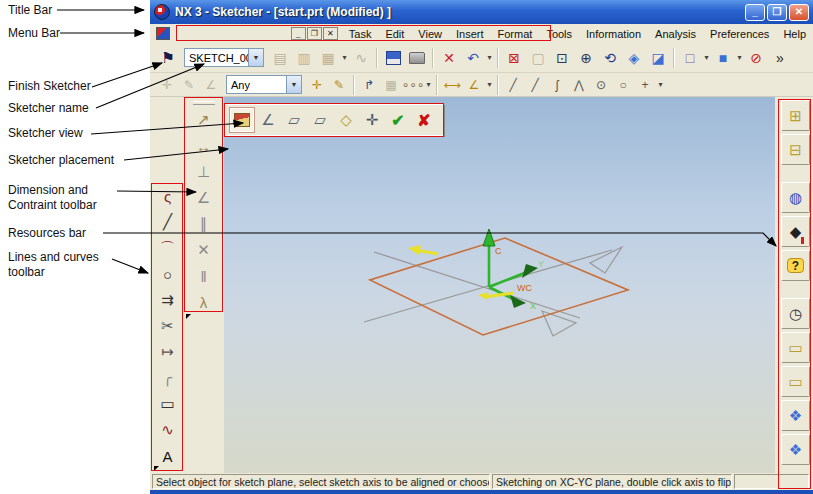 This screenshot has height=494, width=813. Describe the element at coordinates (268, 120) in the screenshot. I see `xc-yc-axes-icon: ∠` at that location.